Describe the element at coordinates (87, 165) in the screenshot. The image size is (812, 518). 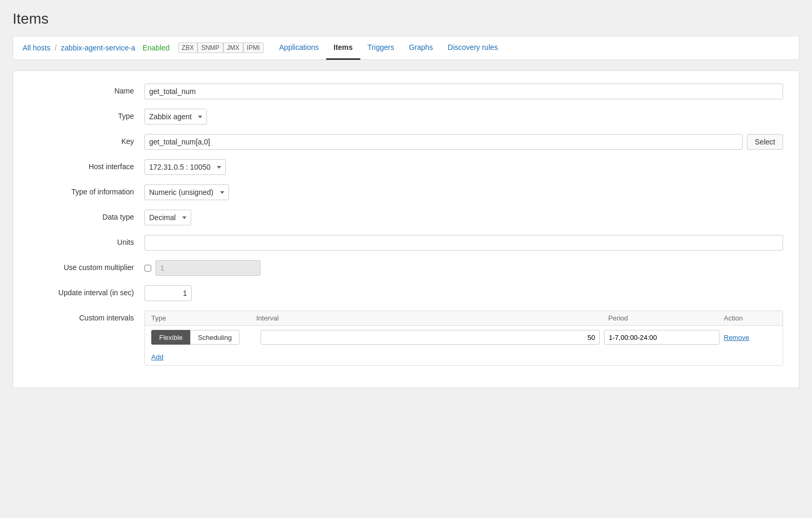
I see `host-interface-label: Host interface` at that location.